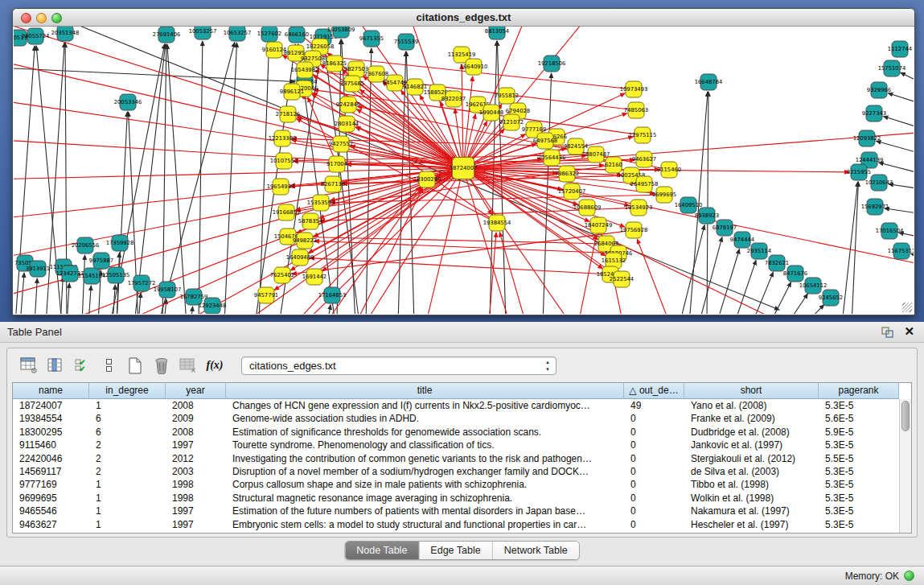 Image resolution: width=924 pixels, height=585 pixels. I want to click on table-cell: Embryonic stem cells: a model to study s…, so click(425, 525).